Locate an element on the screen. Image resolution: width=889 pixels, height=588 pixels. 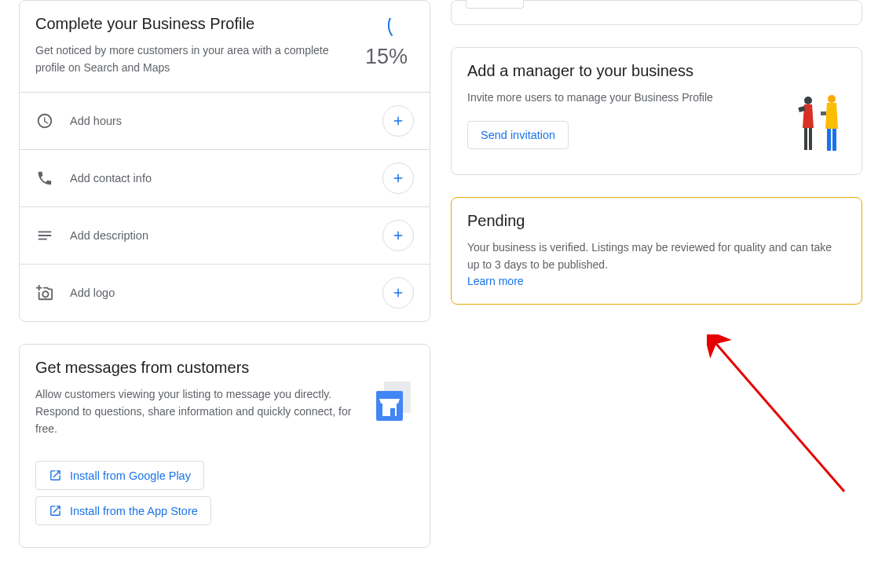
pending-title: Pending is located at coordinates (657, 221).